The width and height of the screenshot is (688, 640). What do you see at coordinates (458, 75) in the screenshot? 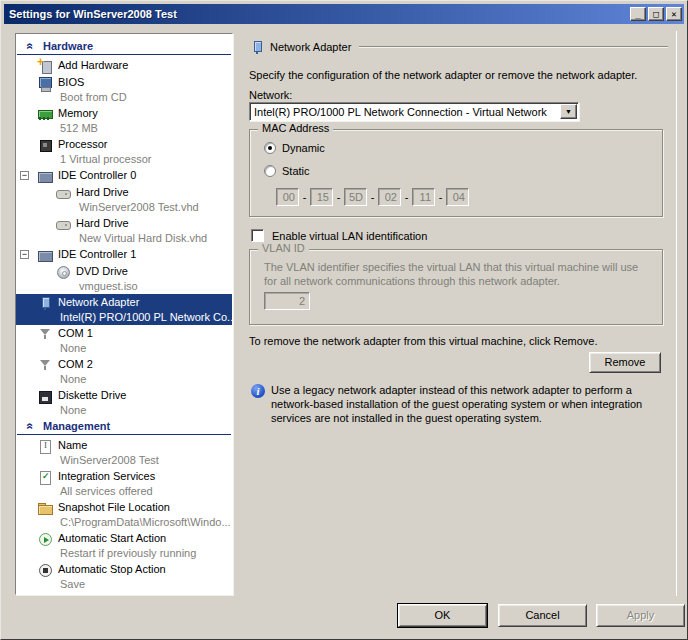
I see `panel-description: Specify the configuration of the network…` at bounding box center [458, 75].